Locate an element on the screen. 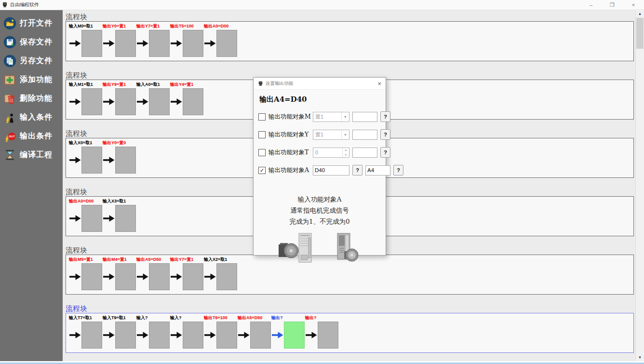 This screenshot has width=644, height=364. output-object-label: 输出功能对象A is located at coordinates (289, 171).